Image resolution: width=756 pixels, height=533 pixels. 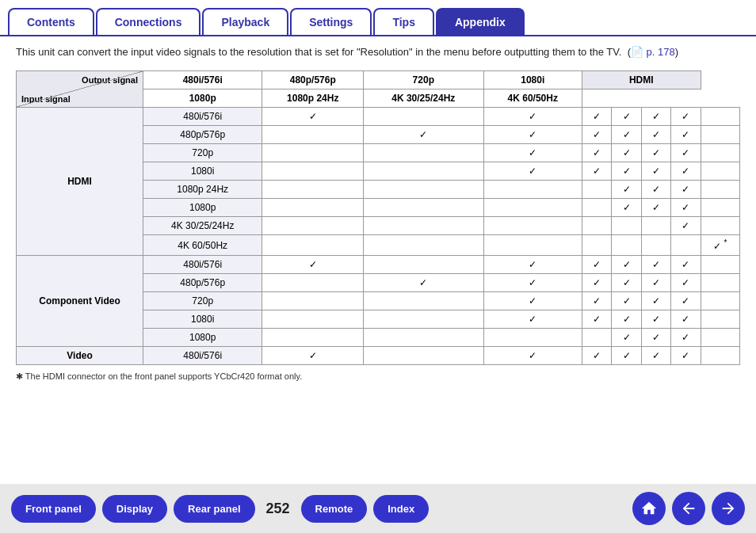 What do you see at coordinates (203, 207) in the screenshot?
I see `row-sub-label: 1080p` at bounding box center [203, 207].